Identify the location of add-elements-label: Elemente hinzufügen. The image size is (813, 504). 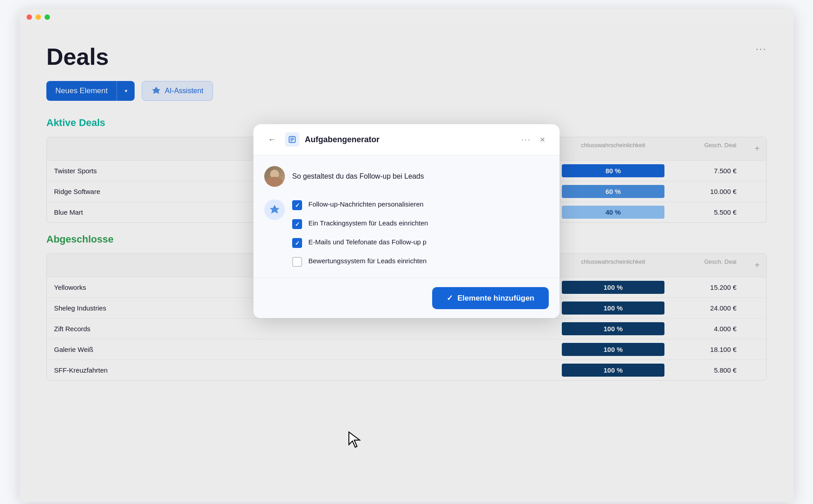
(496, 298).